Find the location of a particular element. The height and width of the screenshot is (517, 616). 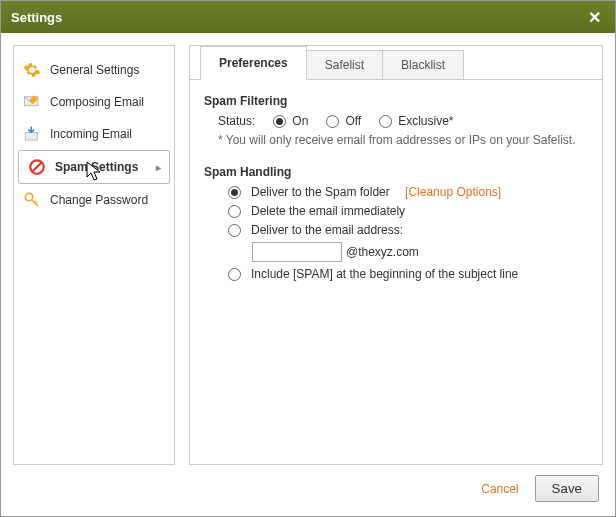

sidebar-item-password: Change Password ▸ is located at coordinates (94, 200).